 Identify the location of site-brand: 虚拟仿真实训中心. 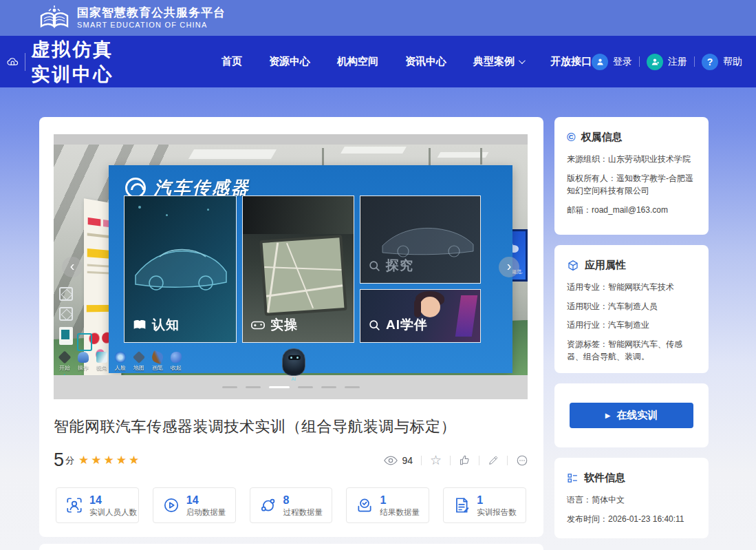
(62, 62).